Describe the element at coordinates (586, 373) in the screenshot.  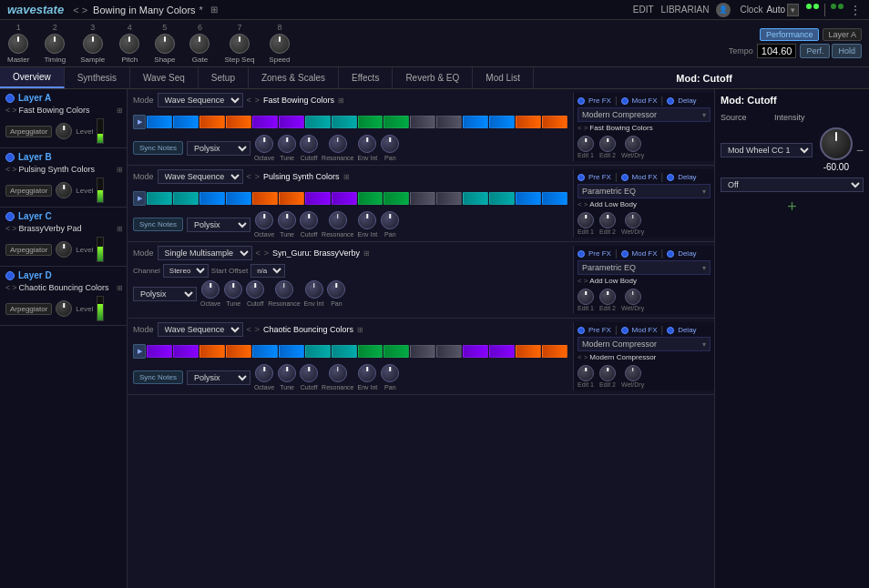
I see `fx-knob-edit-1-D` at that location.